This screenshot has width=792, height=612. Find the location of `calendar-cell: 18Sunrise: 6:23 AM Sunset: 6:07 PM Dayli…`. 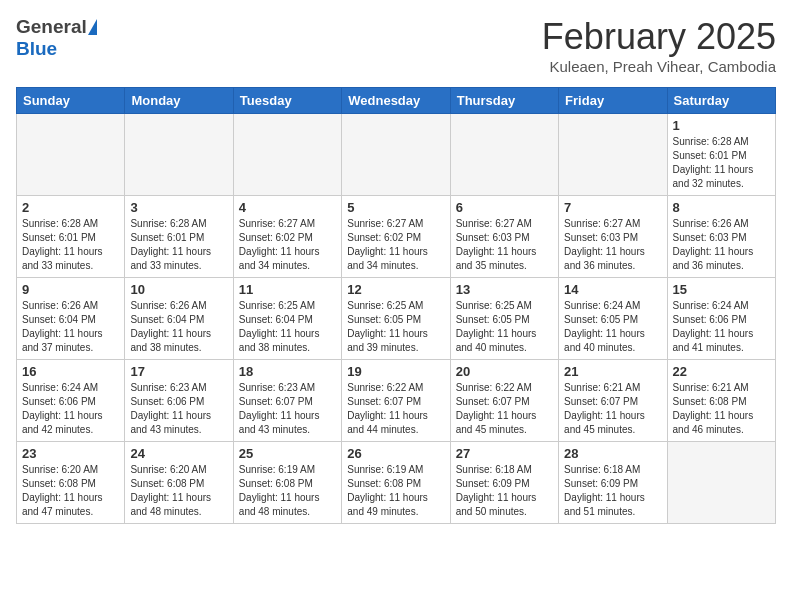

calendar-cell: 18Sunrise: 6:23 AM Sunset: 6:07 PM Dayli… is located at coordinates (287, 401).